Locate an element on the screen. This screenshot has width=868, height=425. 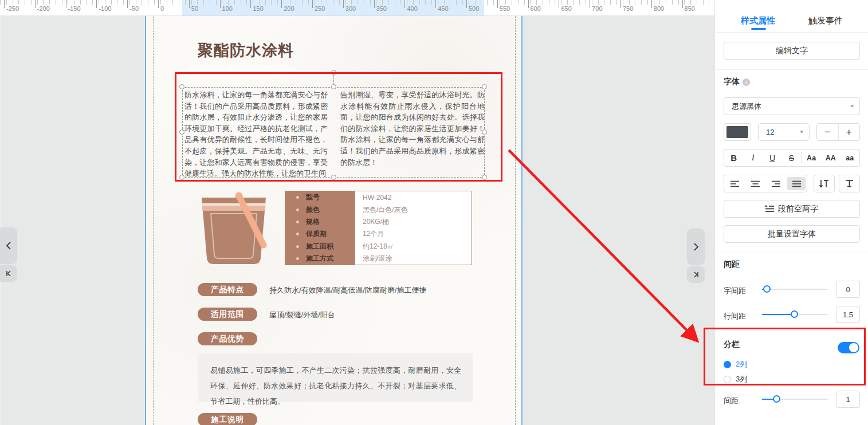
format-u-button: U is located at coordinates (772, 158).